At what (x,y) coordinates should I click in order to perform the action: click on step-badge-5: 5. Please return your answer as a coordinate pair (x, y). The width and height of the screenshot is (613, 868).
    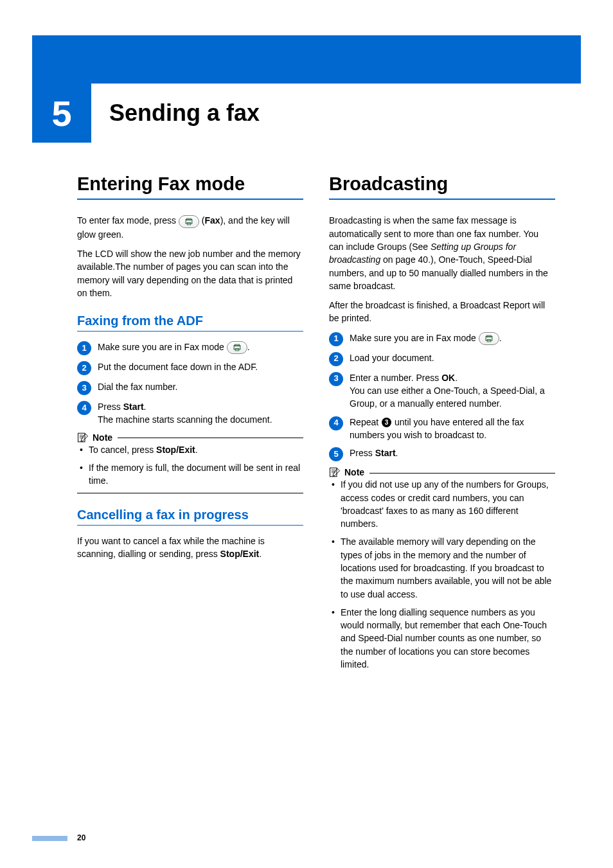
    Looking at the image, I should click on (336, 454).